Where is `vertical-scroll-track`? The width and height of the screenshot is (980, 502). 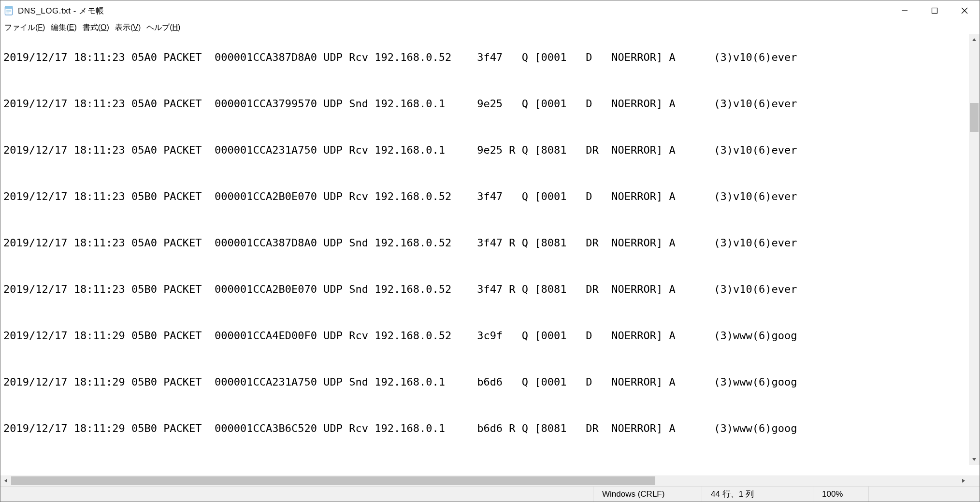
vertical-scroll-track is located at coordinates (974, 249).